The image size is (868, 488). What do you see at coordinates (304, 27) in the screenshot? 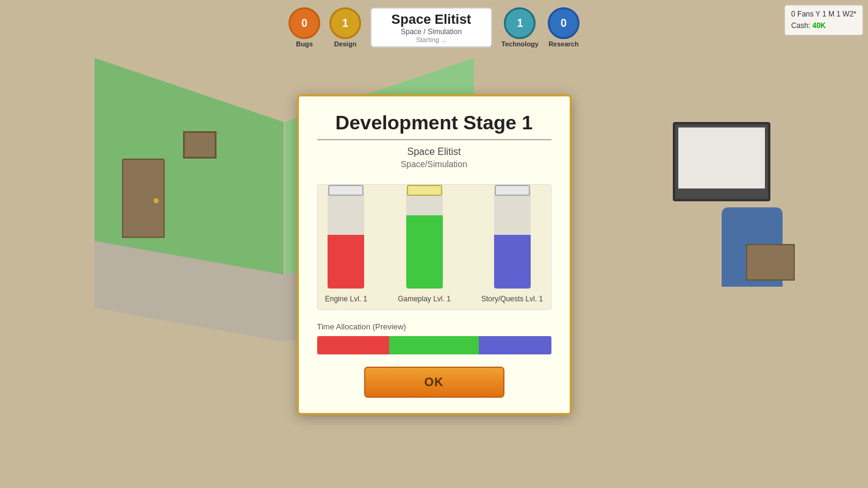
I see `bugs-badge: 0 Bugs` at bounding box center [304, 27].